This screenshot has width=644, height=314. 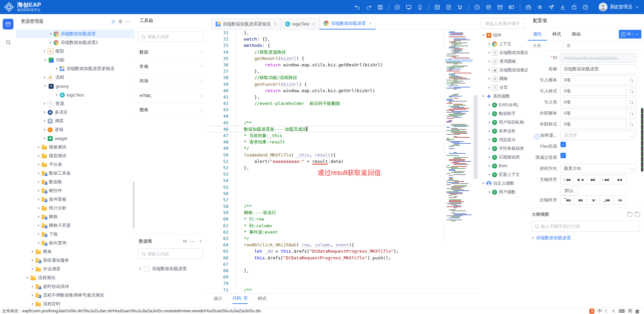 I want to click on component-tree-item: 自定义函数, so click(x=503, y=183).